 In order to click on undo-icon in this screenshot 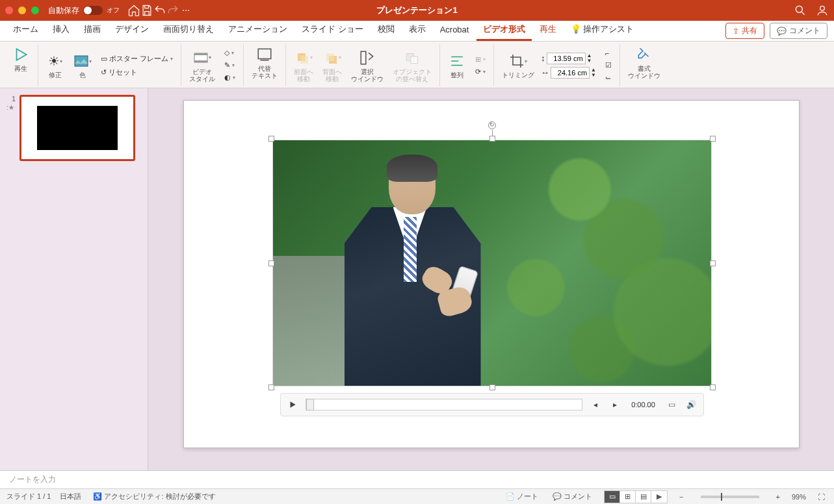, I will do `click(160, 10)`.